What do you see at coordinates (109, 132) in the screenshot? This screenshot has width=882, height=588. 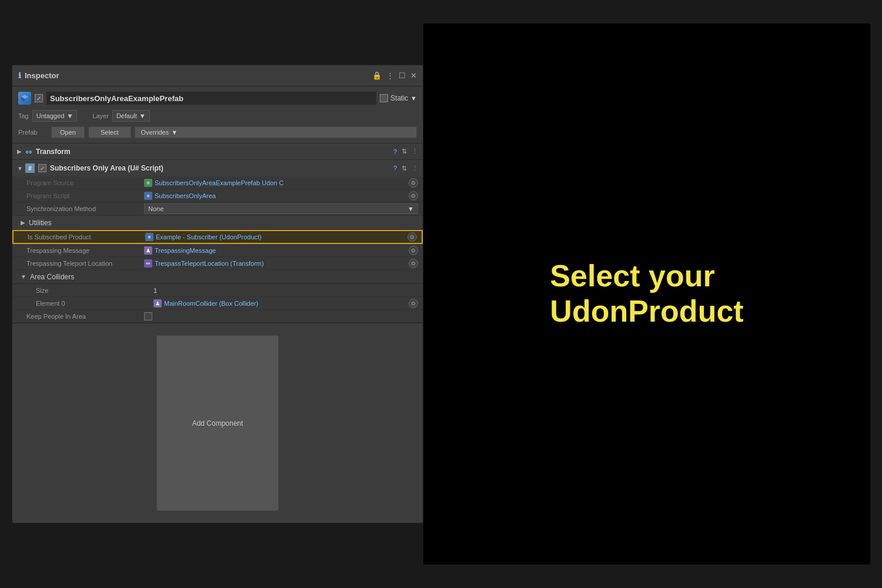 I see `select-button: Select` at bounding box center [109, 132].